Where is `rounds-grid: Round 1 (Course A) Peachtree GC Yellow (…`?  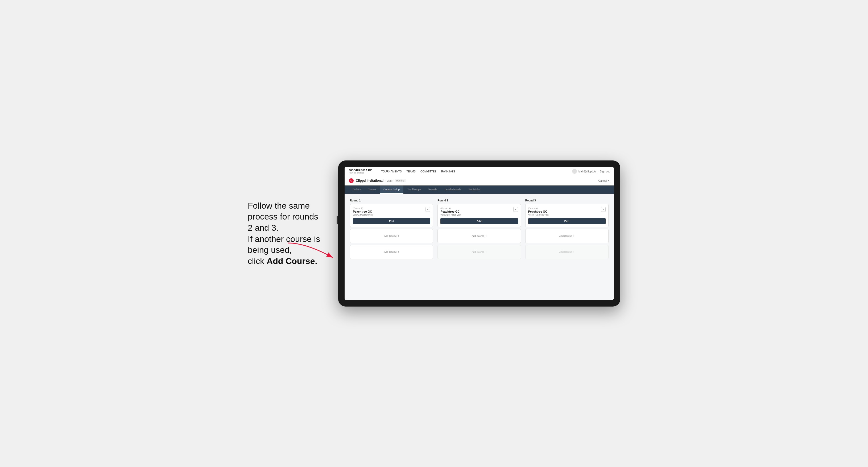
rounds-grid: Round 1 (Course A) Peachtree GC Yellow (… is located at coordinates (479, 230).